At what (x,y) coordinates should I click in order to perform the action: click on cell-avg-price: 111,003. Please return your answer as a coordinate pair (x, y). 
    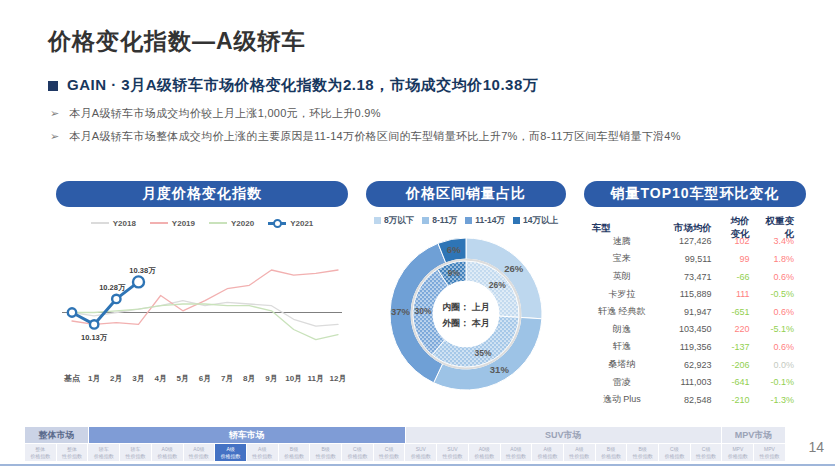
    Looking at the image, I should click on (690, 382).